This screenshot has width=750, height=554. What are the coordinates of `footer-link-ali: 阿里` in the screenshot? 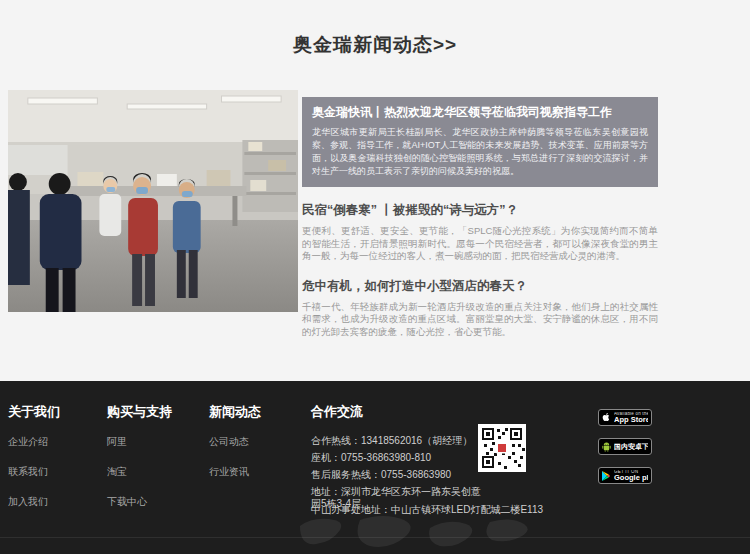 It's located at (158, 442).